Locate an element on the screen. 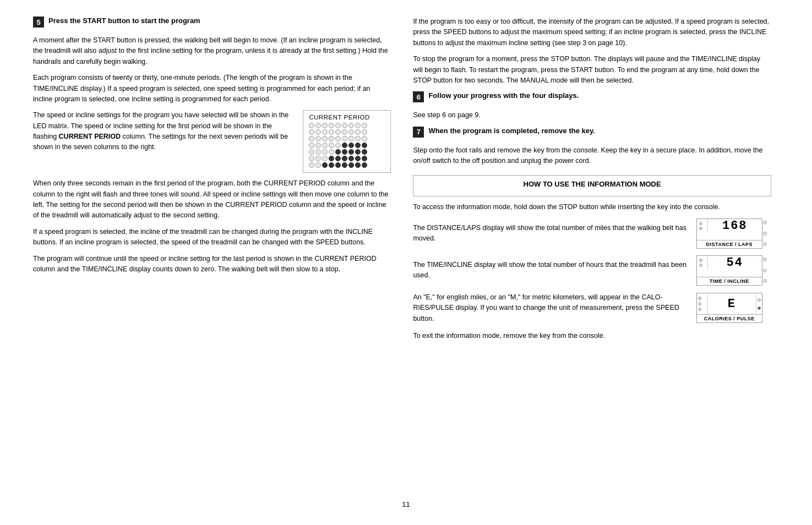  page-number: 11 is located at coordinates (406, 504).